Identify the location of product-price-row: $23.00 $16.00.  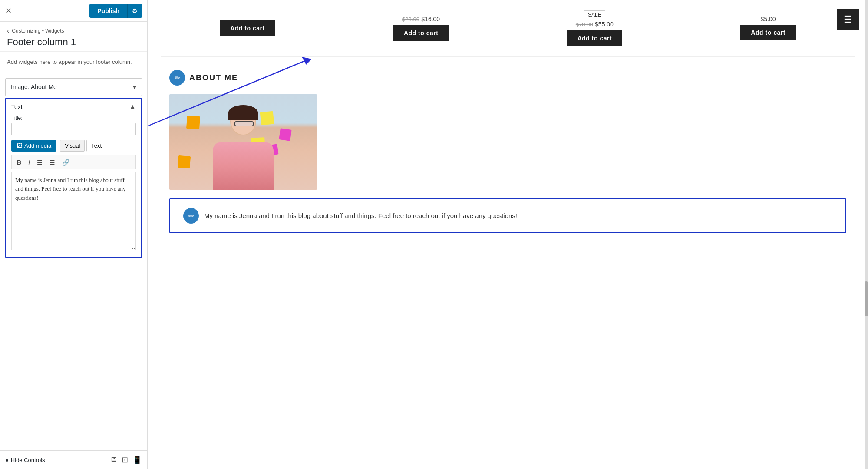
(421, 19).